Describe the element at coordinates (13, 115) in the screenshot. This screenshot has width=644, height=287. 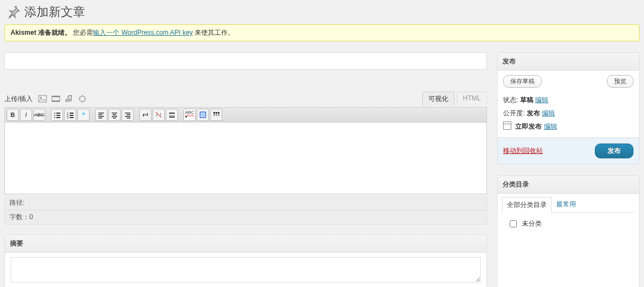
I see `bold-button: B` at that location.